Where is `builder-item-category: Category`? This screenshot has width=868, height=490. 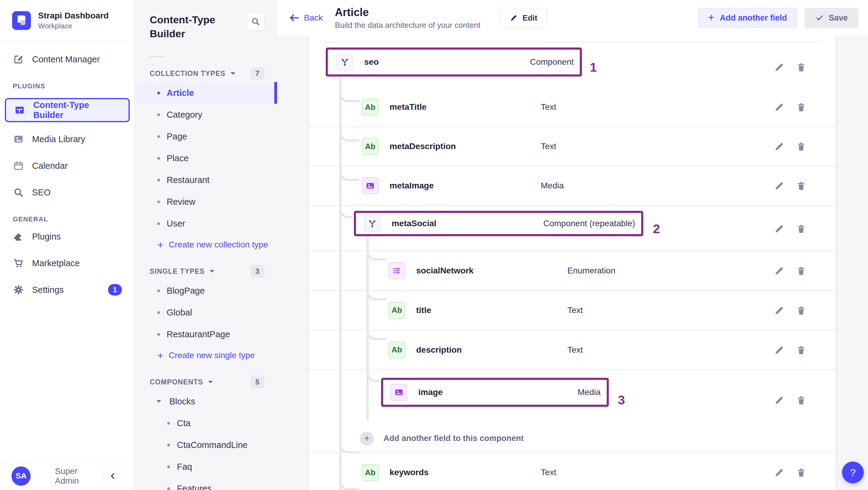 builder-item-category: Category is located at coordinates (206, 115).